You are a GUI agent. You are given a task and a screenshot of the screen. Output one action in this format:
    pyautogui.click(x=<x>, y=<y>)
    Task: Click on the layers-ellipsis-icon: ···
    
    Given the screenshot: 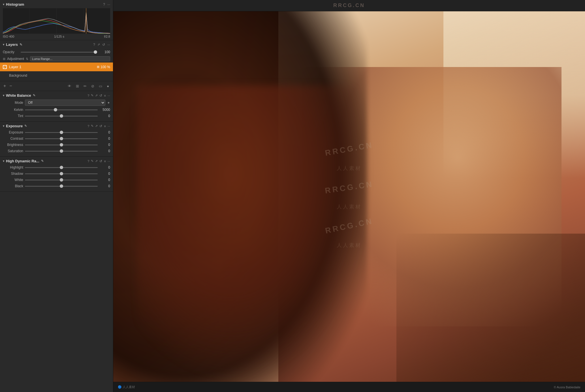 What is the action you would take?
    pyautogui.click(x=109, y=45)
    